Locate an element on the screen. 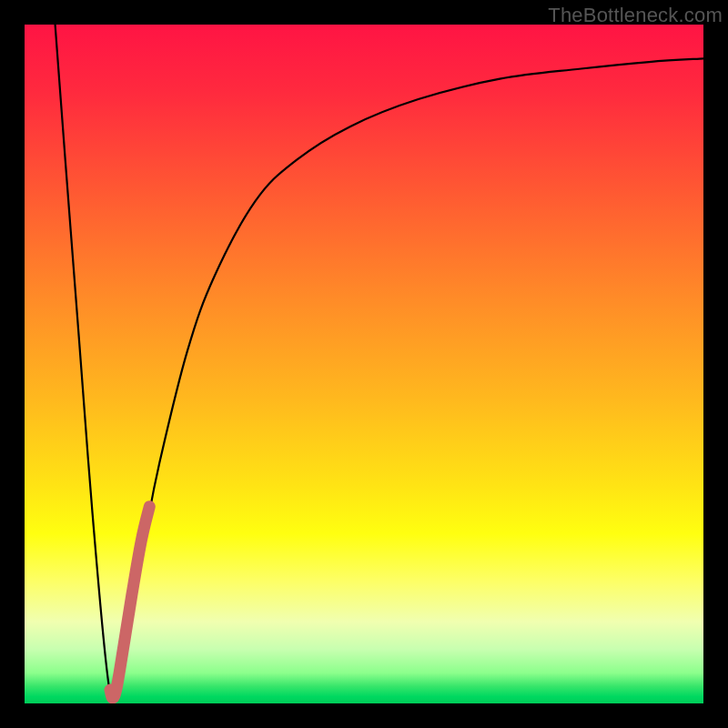 This screenshot has width=728, height=728. watermark-text: TheBottleneck.com is located at coordinates (635, 15).